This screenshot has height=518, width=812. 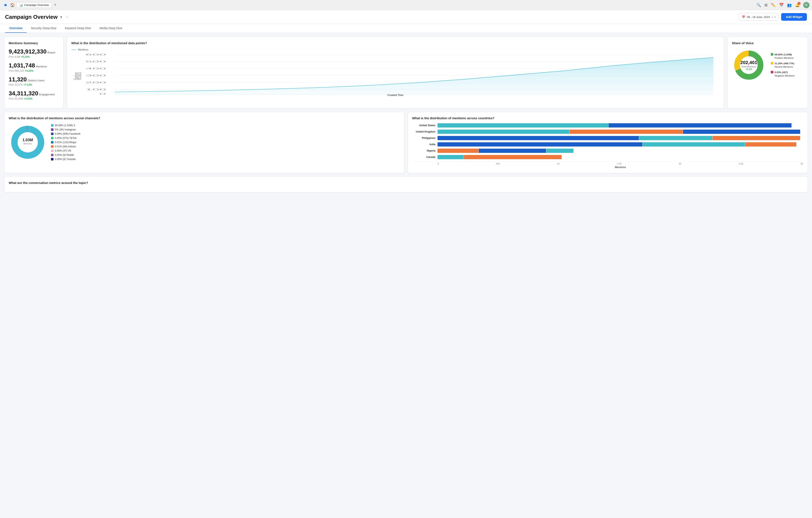 I want to click on sov-label: Total Mentions, so click(x=749, y=67).